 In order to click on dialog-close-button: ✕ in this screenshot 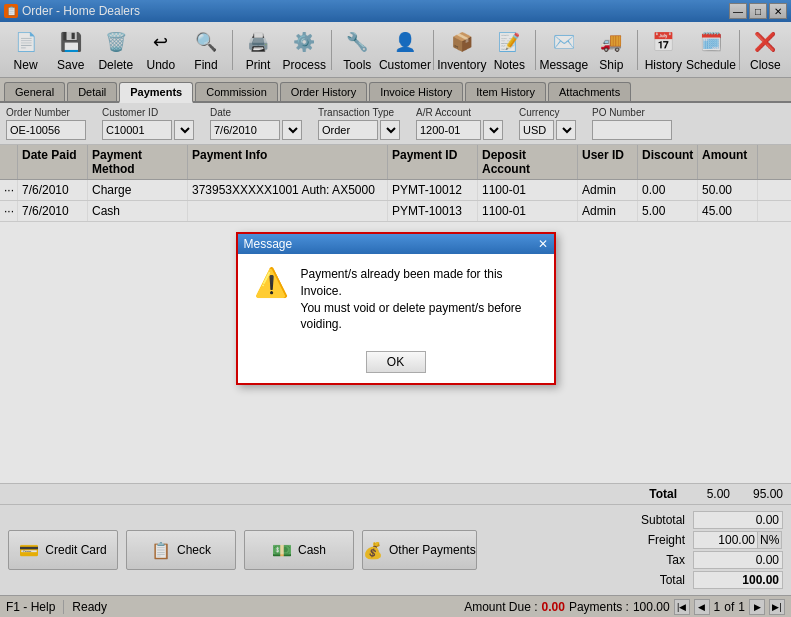, I will do `click(543, 244)`.